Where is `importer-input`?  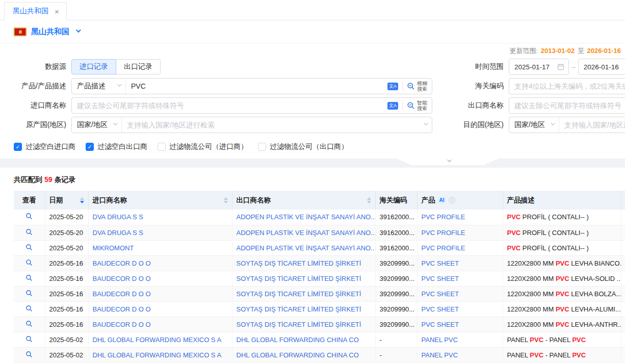 importer-input is located at coordinates (227, 106).